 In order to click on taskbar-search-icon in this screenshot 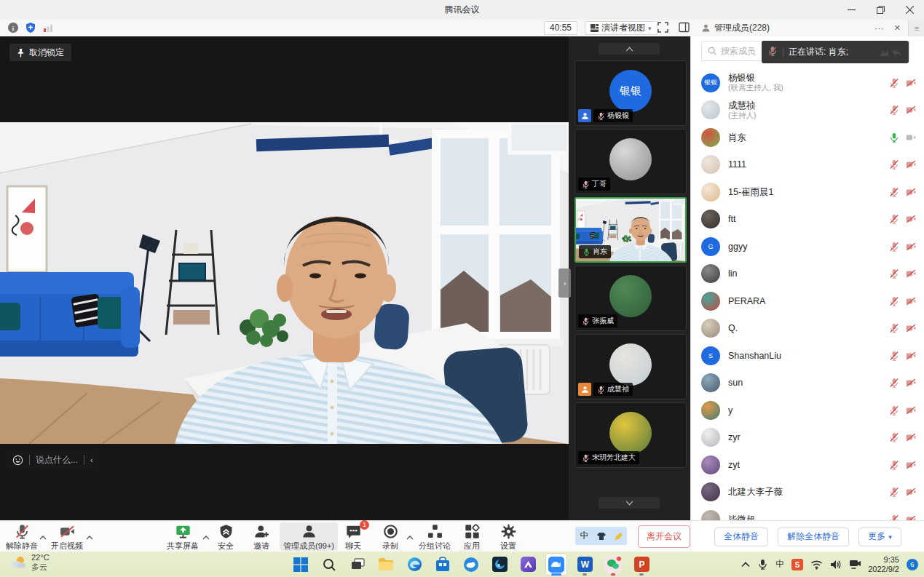, I will do `click(329, 565)`.